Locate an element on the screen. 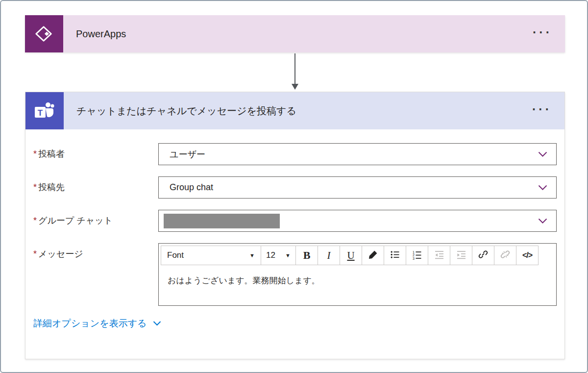 The height and width of the screenshot is (373, 588). outdent-button is located at coordinates (439, 255).